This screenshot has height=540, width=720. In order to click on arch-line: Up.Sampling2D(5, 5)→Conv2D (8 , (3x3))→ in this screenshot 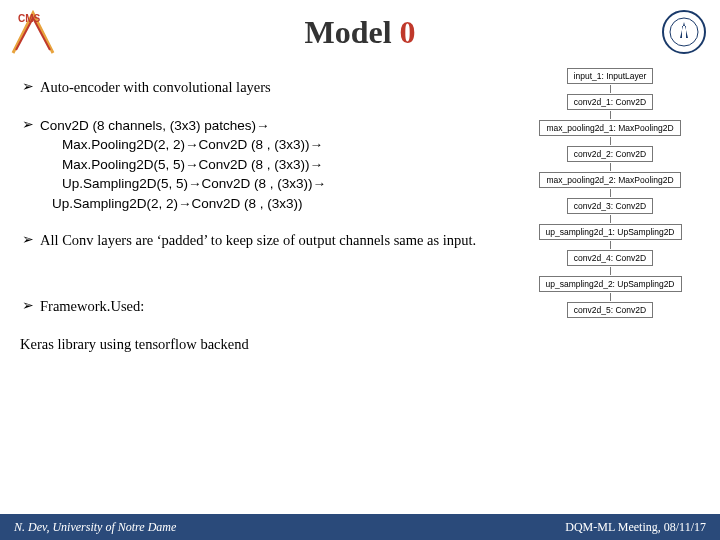, I will do `click(194, 184)`.